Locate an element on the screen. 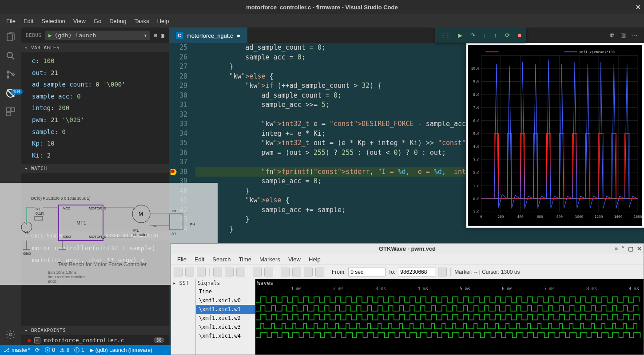 The image size is (644, 355). menu-go: Go is located at coordinates (98, 21).